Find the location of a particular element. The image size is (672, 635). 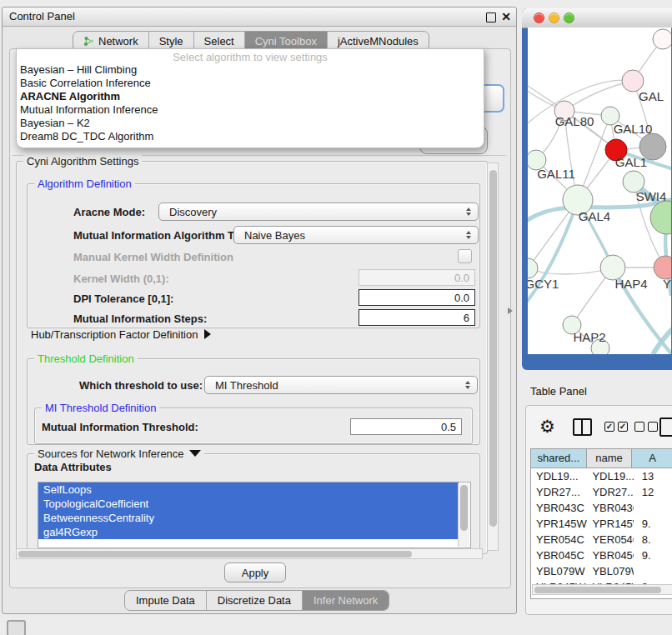

document-icon is located at coordinates (665, 427).